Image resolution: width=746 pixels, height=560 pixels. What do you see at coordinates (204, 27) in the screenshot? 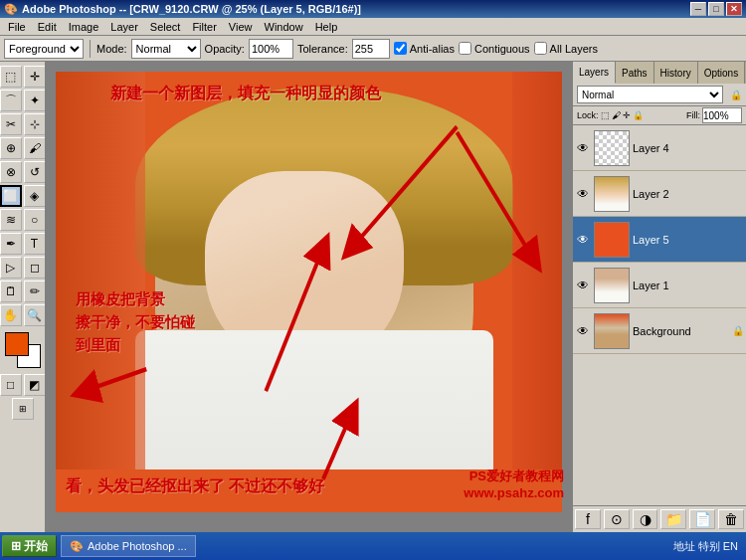
I see `menu-item-filter: Filter` at bounding box center [204, 27].